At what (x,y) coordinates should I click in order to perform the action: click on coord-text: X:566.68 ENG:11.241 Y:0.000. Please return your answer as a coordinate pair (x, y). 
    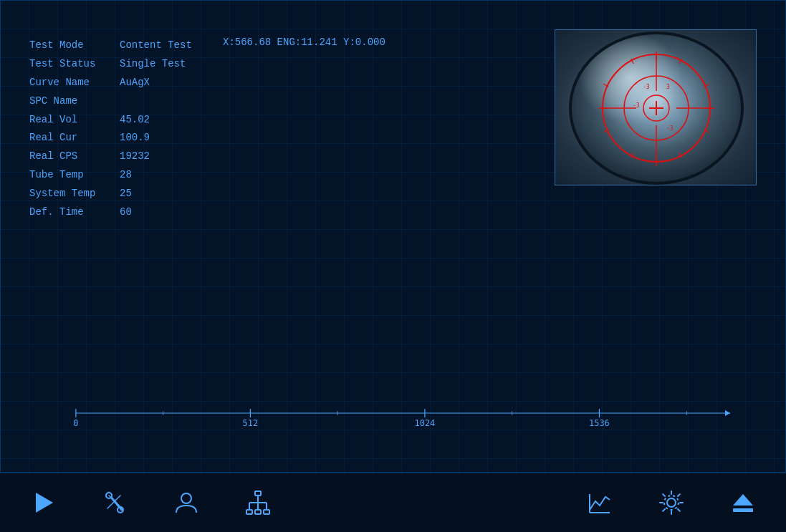
    Looking at the image, I should click on (304, 42).